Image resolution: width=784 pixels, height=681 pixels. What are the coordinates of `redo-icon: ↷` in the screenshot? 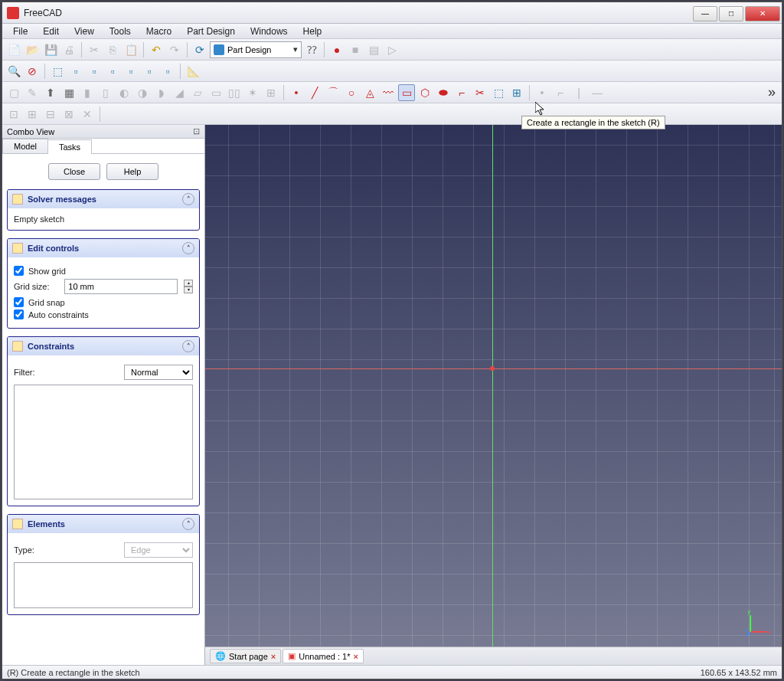 It's located at (175, 50).